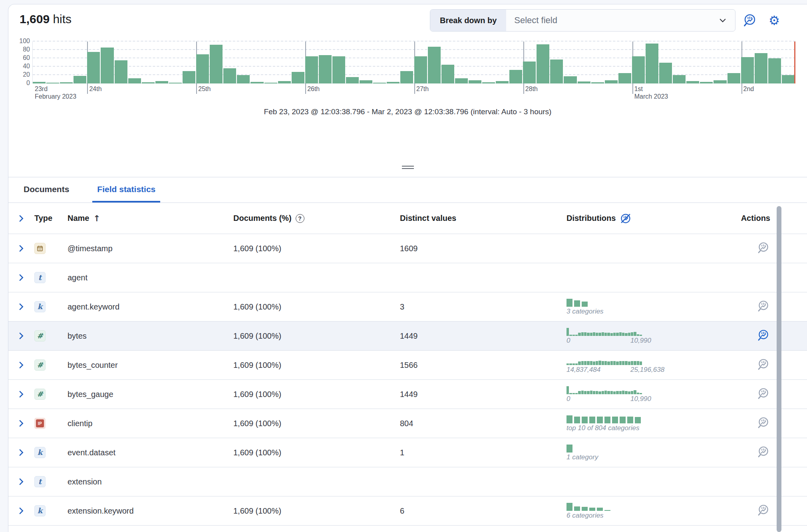 The width and height of the screenshot is (807, 532). I want to click on expand-all-button, so click(21, 218).